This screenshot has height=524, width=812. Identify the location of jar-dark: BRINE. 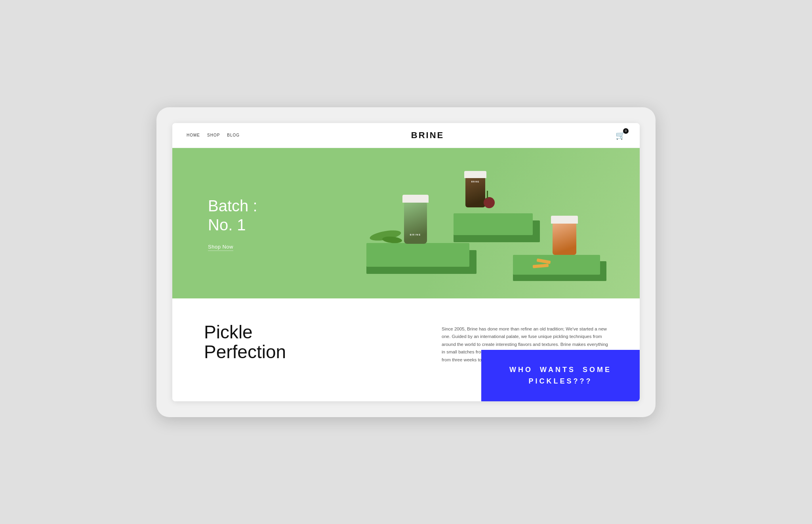
(475, 192).